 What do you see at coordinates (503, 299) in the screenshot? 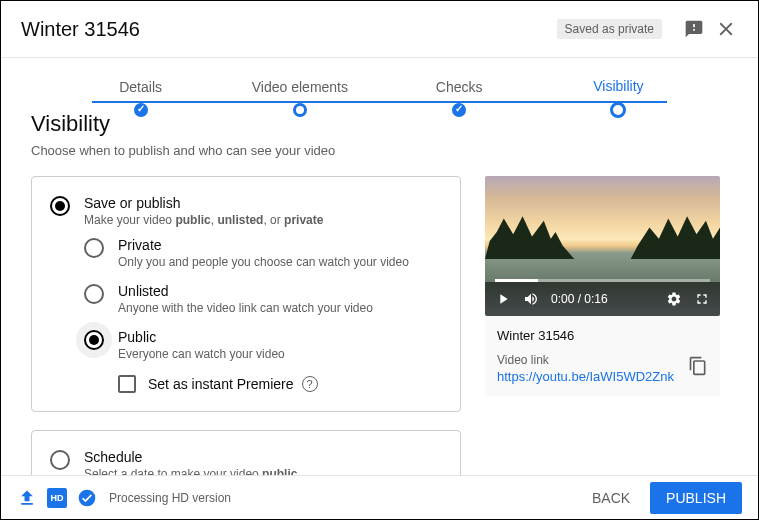
I see `play-icon` at bounding box center [503, 299].